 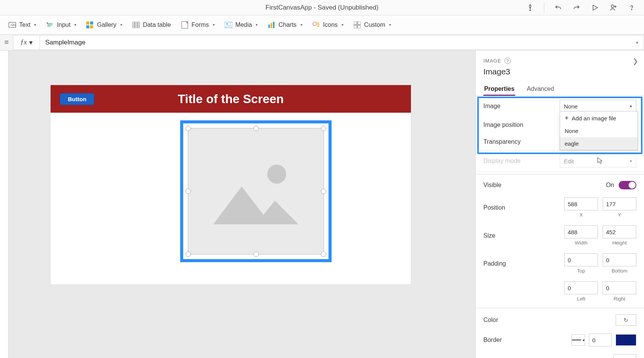 I want to click on selected-image-control, so click(x=256, y=191).